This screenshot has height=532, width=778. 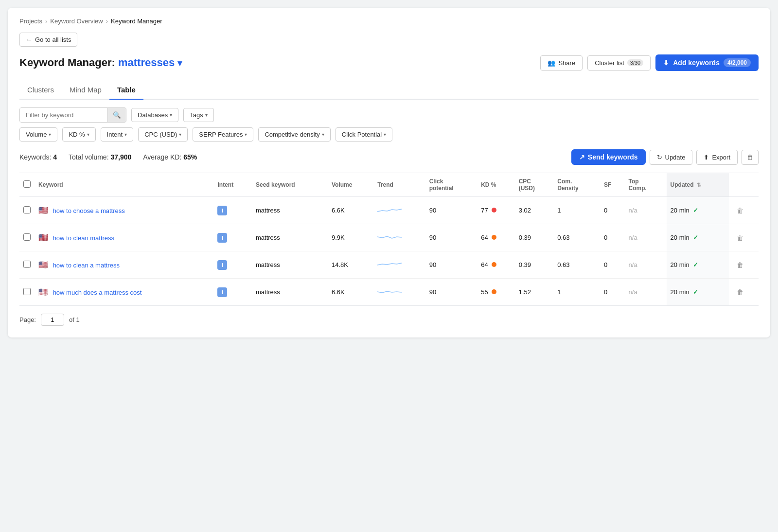 I want to click on list-name: mattresses, so click(x=146, y=62).